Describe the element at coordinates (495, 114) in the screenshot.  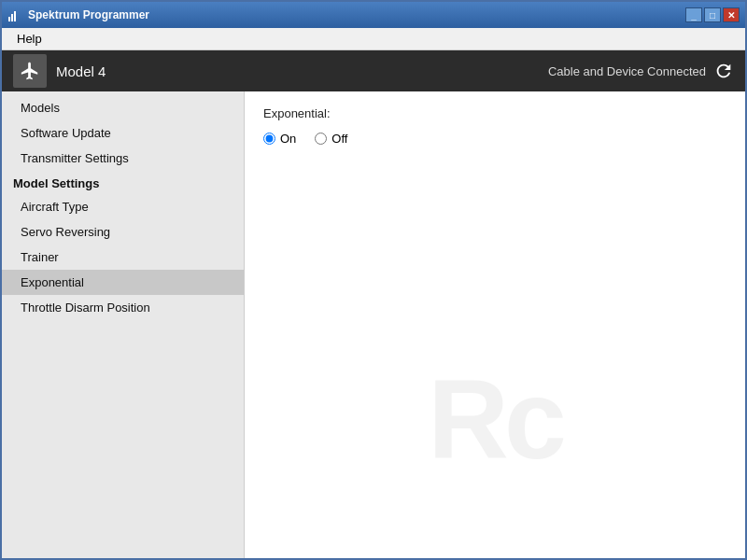
I see `exponential-label: Exponential:` at that location.